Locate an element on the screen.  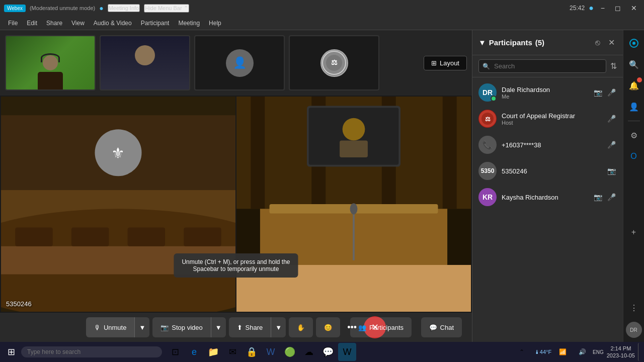
network-icon: 📶 is located at coordinates (562, 352).